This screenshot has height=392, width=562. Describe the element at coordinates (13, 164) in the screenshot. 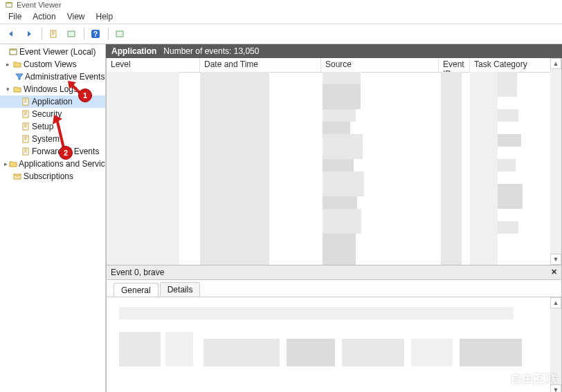

I see `folder-icon` at that location.